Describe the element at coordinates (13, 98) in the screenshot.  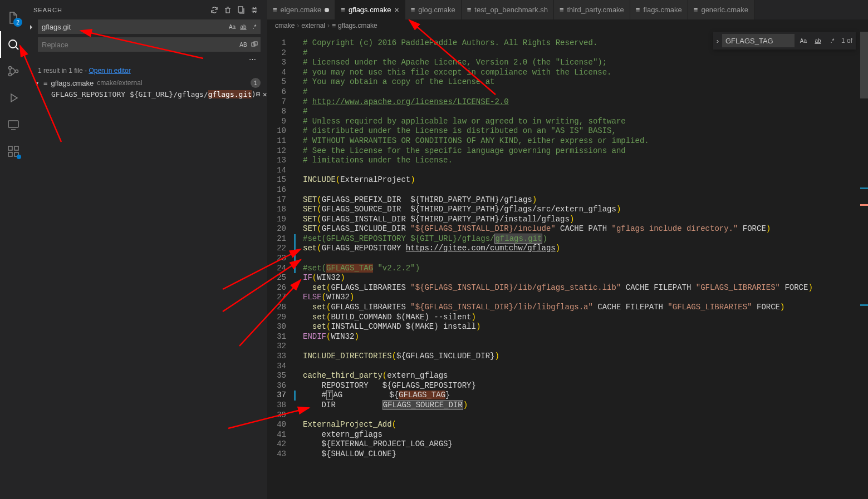
I see `debug-icon` at that location.